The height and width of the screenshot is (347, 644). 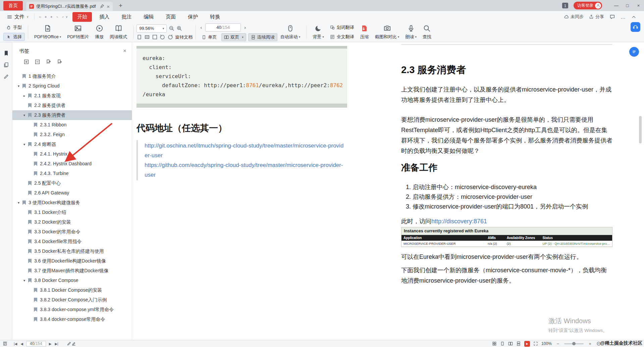 I want to click on single-page-button: 单页, so click(x=209, y=37).